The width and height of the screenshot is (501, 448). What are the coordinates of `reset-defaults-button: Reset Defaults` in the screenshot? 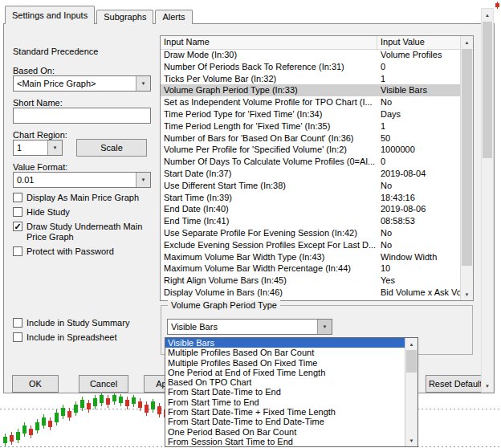 It's located at (458, 384).